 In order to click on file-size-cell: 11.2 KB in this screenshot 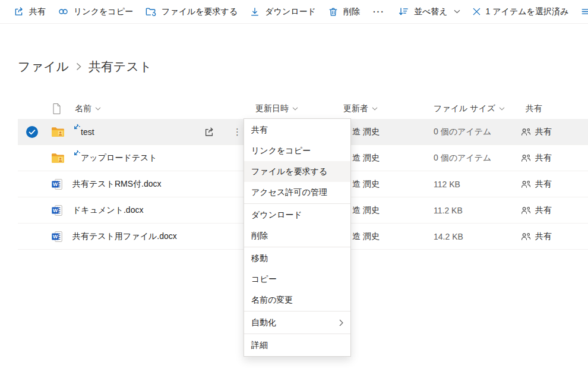, I will do `click(448, 210)`.